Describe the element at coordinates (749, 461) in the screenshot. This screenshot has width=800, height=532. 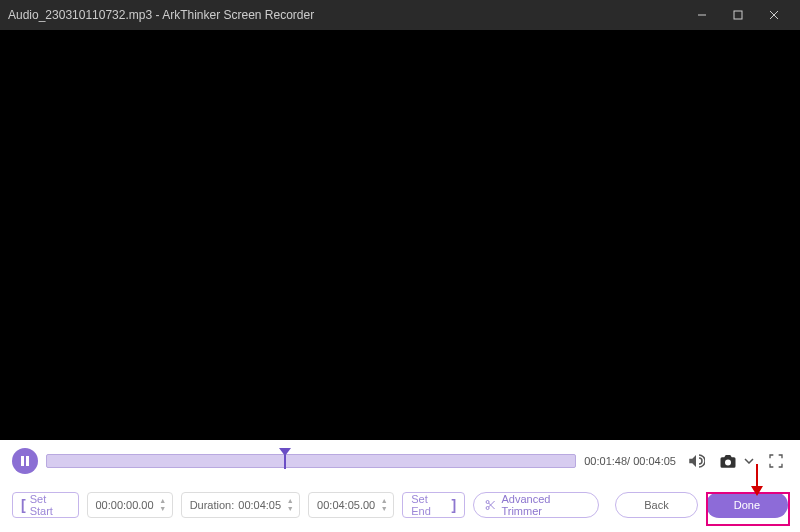
I see `screenshot-dropdown` at that location.